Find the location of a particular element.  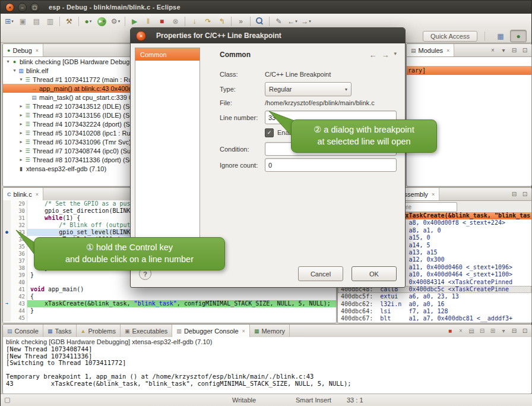

debug-tree-item: ▸☰Thread #7 1073408744 (ipc0) (Susp is located at coordinates (67, 151).